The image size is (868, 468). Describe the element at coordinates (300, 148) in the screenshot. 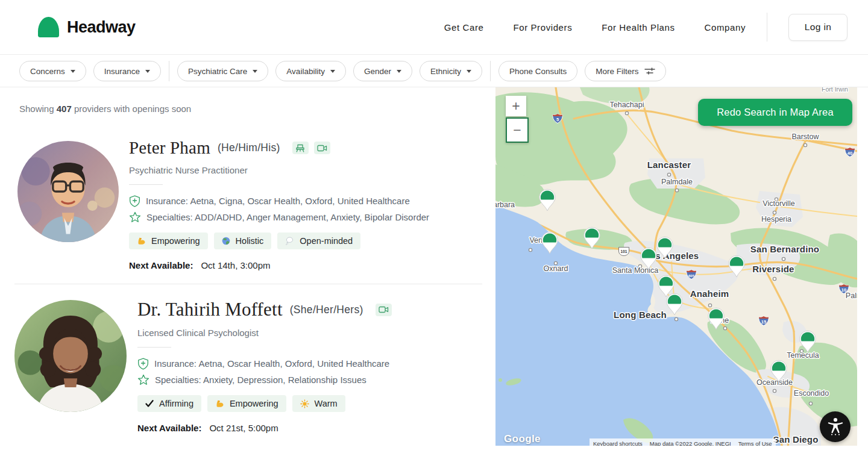

I see `chair-icon` at that location.